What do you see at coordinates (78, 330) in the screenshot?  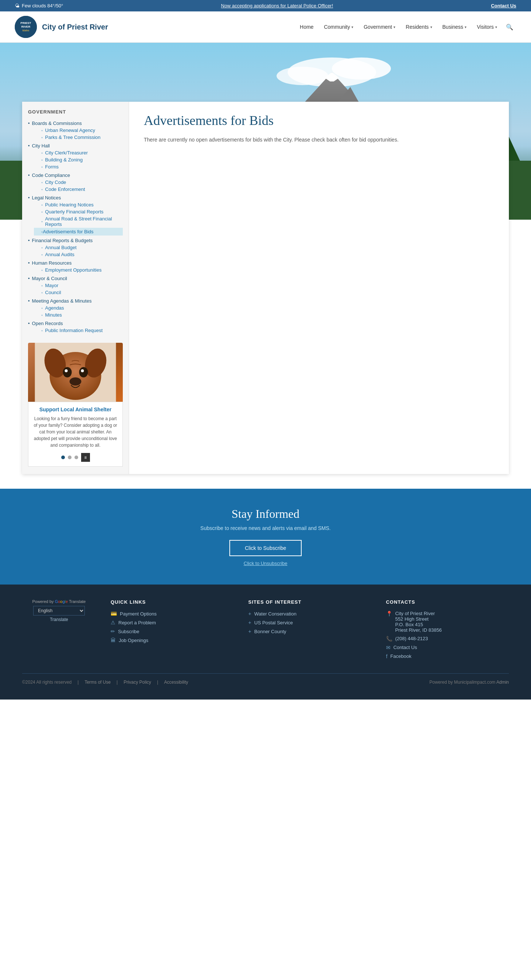 I see `sidebar-item-public-info: Public Information Request` at bounding box center [78, 330].